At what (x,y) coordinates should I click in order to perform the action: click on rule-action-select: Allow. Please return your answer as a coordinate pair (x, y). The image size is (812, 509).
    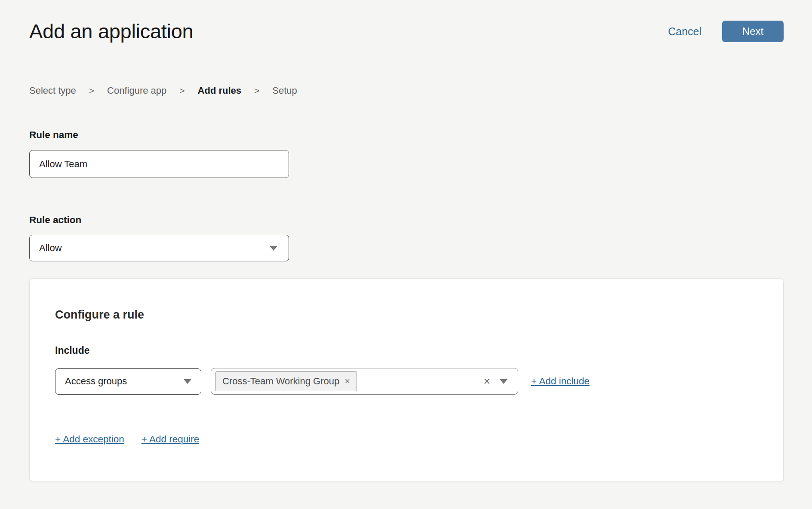
    Looking at the image, I should click on (159, 248).